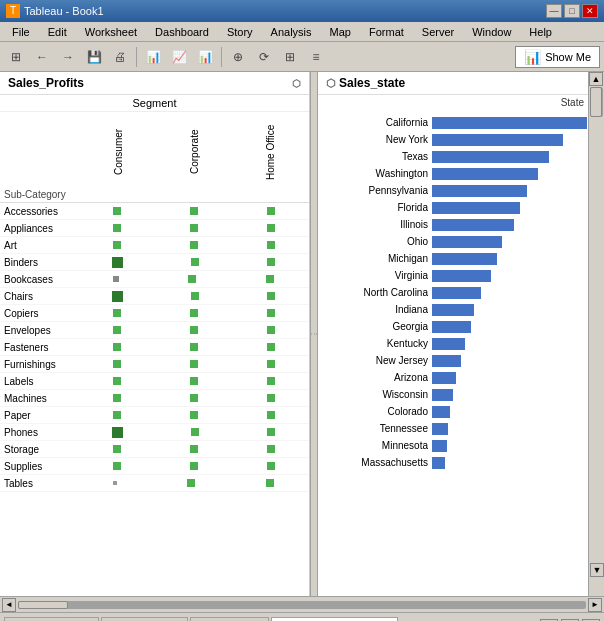 This screenshot has width=604, height=621. Describe the element at coordinates (386, 32) in the screenshot. I see `menu-format: Format` at that location.